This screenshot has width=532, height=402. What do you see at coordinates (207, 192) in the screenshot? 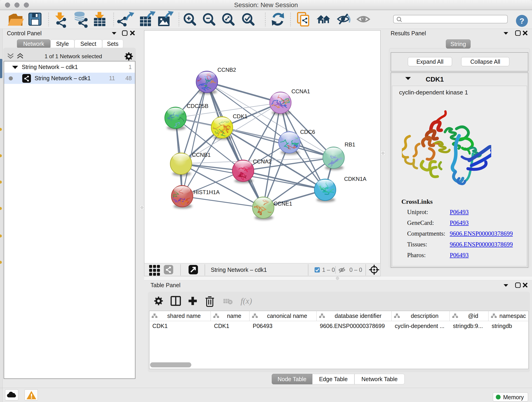
I see `svg-text: HIST1H1A` at bounding box center [207, 192].